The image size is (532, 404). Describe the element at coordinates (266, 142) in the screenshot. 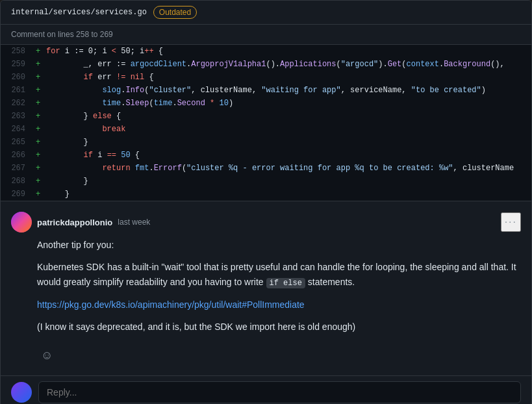

I see `table-row: 265+ }` at that location.